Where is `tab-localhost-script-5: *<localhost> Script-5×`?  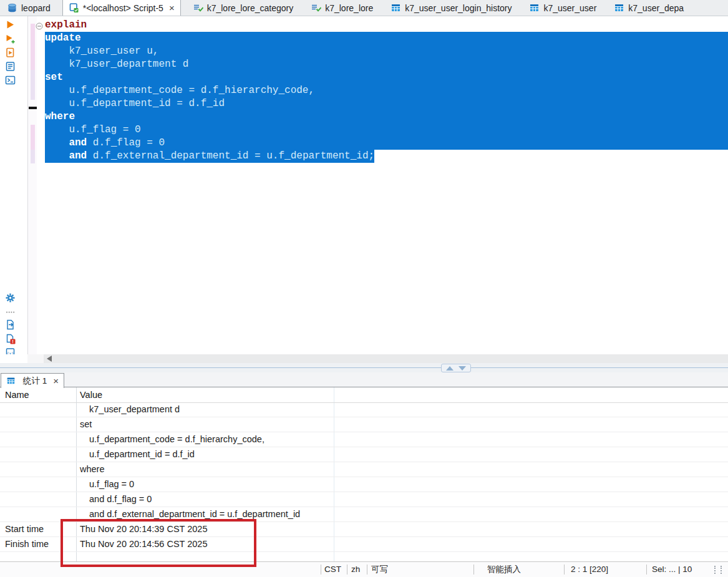
tab-localhost-script-5: *<localhost> Script-5× is located at coordinates (122, 7).